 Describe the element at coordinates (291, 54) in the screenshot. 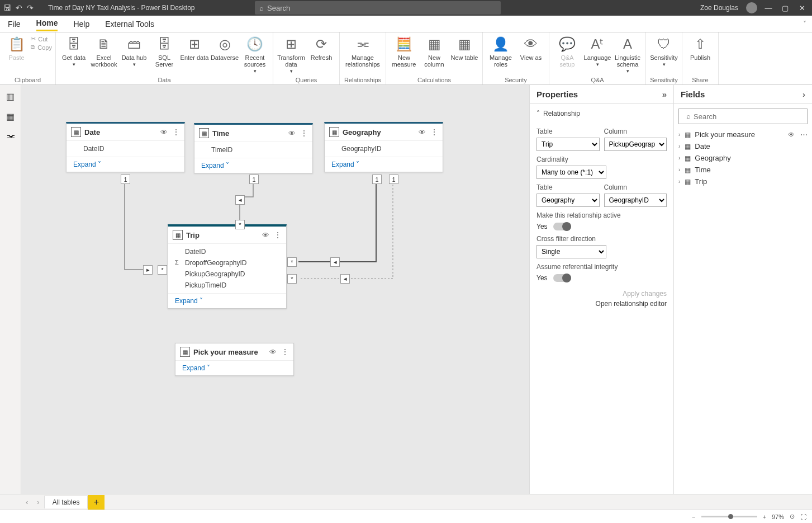

I see `transform-data-button: ⊞Transform data▾` at that location.